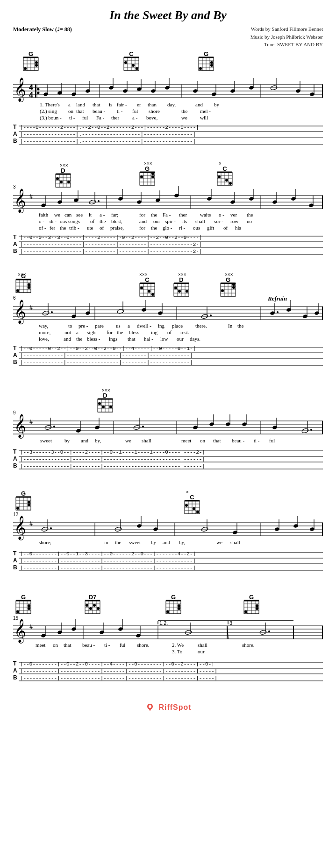 This screenshot has width=336, height=868. Describe the element at coordinates (31, 95) in the screenshot. I see `svg-text: 4` at that location.